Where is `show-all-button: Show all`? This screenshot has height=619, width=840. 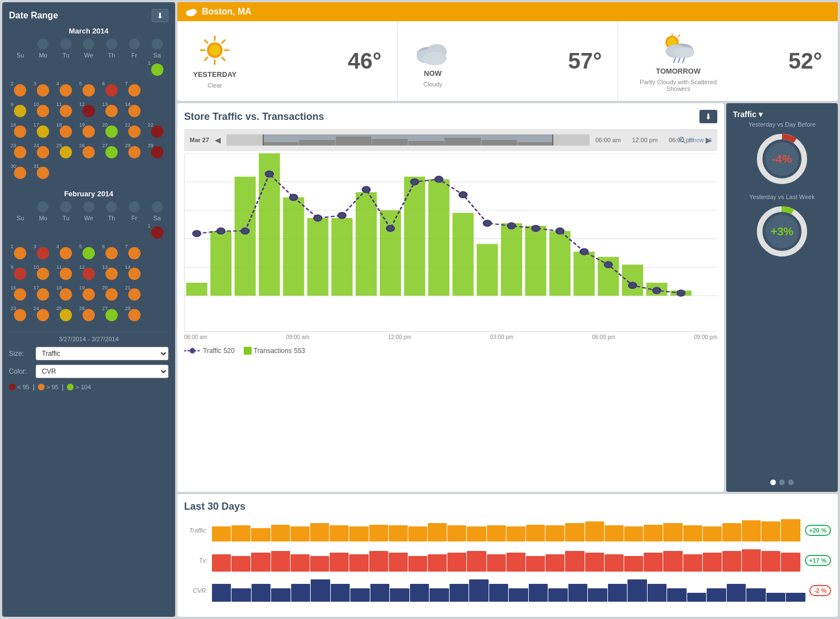
show-all-button: Show all is located at coordinates (695, 140).